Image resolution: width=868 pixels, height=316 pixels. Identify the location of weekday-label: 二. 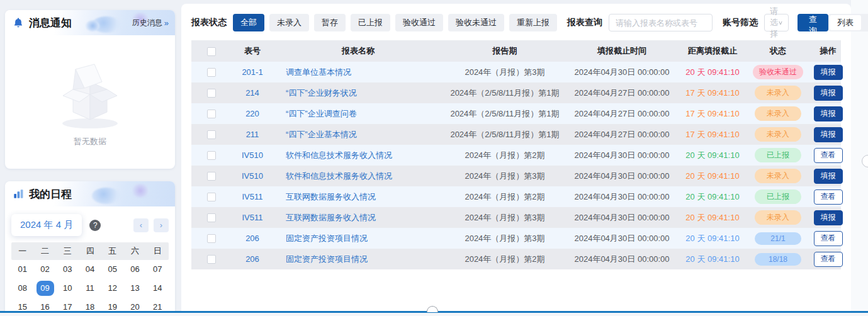
(45, 251).